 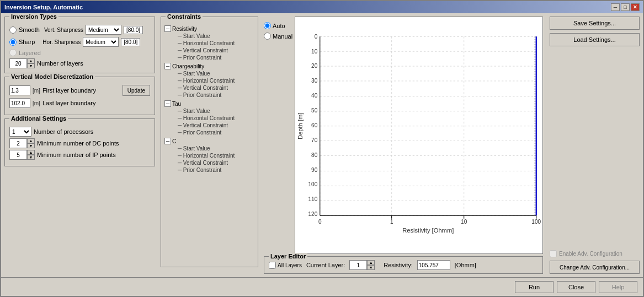 I want to click on close-dialog-button: Close, so click(x=576, y=287).